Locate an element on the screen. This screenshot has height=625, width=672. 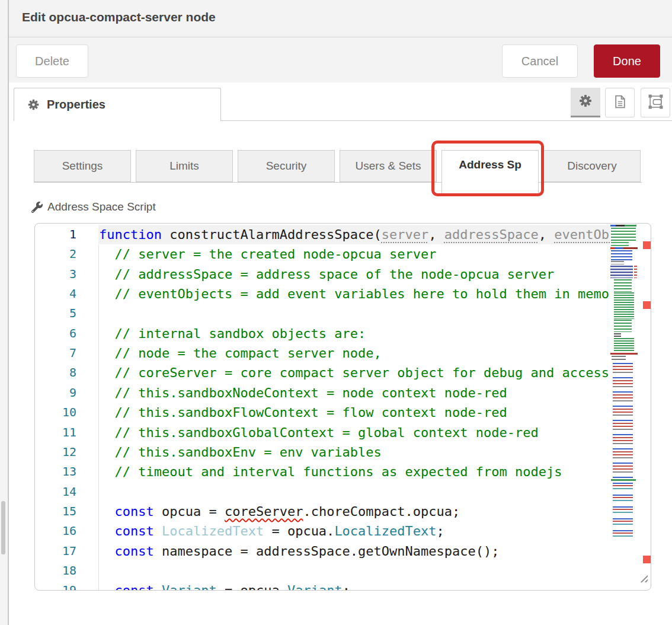
code-line: // this.sandboxFlowContext = flow contex… is located at coordinates (303, 413).